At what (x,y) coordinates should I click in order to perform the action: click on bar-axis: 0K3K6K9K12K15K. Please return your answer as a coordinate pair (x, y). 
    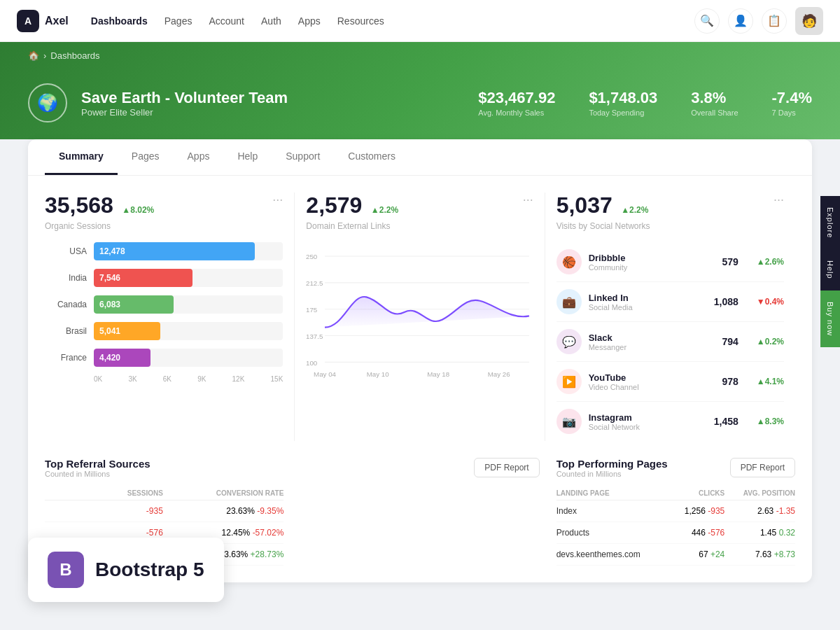
    Looking at the image, I should click on (164, 379).